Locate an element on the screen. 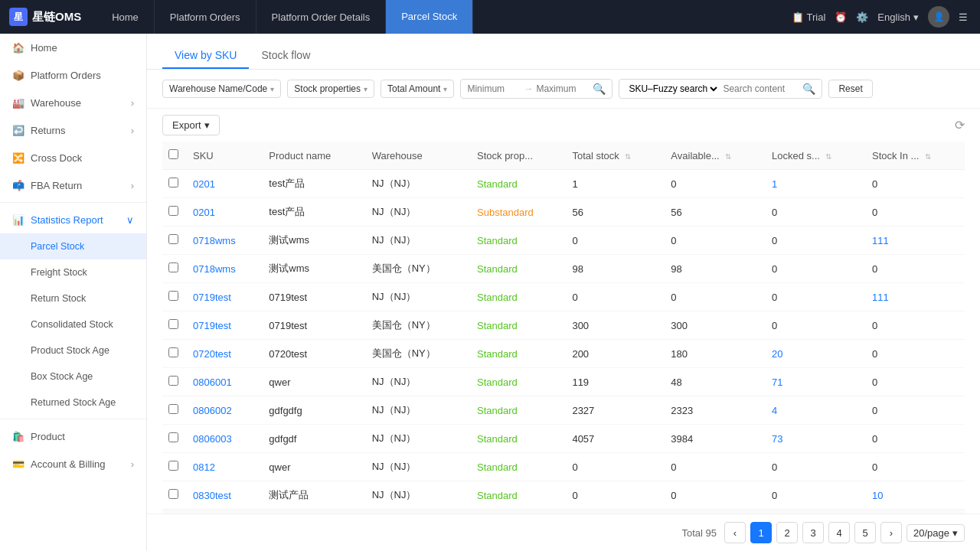 This screenshot has height=551, width=980. nav-home: Home is located at coordinates (126, 17).